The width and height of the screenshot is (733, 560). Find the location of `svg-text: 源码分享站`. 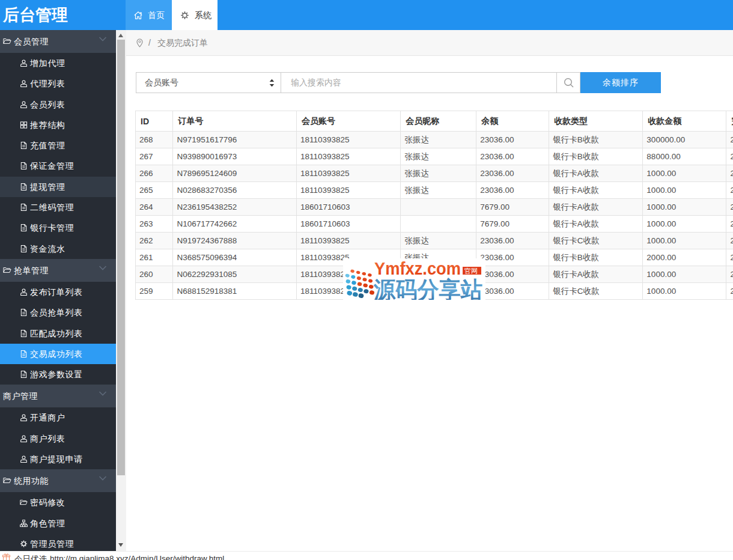

svg-text: 源码分享站 is located at coordinates (428, 288).